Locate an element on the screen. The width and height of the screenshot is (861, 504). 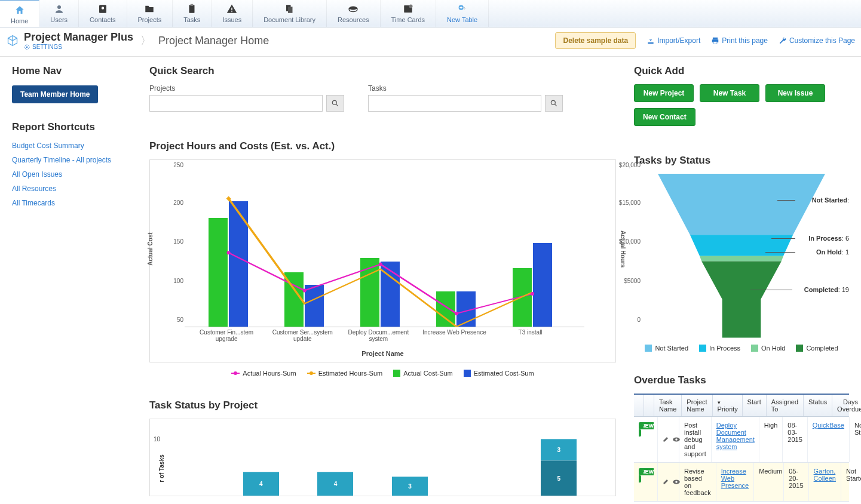
nav-documents: Document Library is located at coordinates (290, 13).